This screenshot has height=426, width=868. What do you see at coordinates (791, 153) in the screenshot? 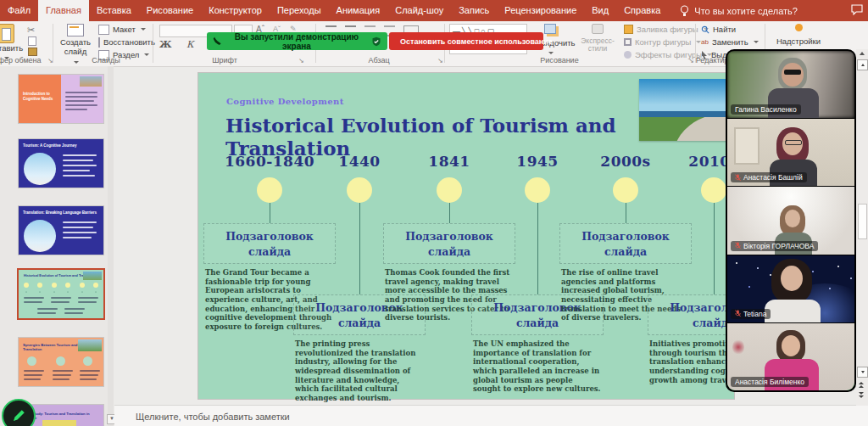
I see `participant-tile: Анастасія Башлій` at bounding box center [791, 153].